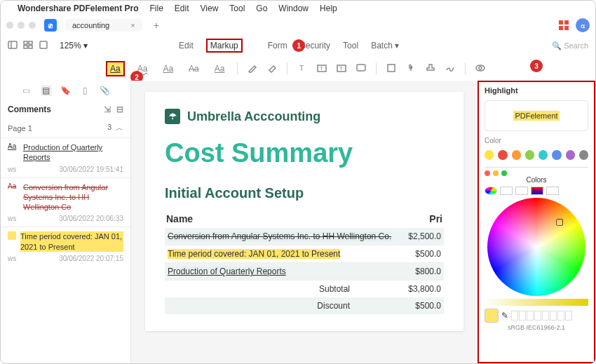  Describe the element at coordinates (73, 153) in the screenshot. I see `comment-text: Production of Quarterly Reports` at that location.